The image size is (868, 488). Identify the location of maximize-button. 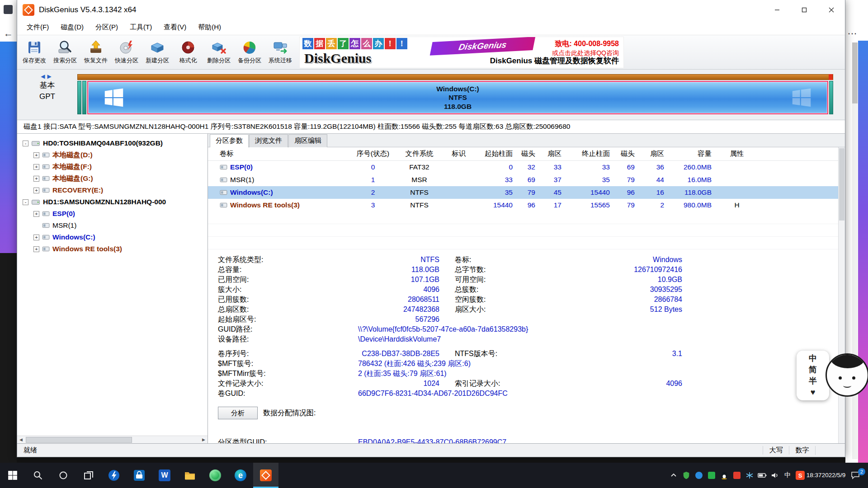
(804, 10).